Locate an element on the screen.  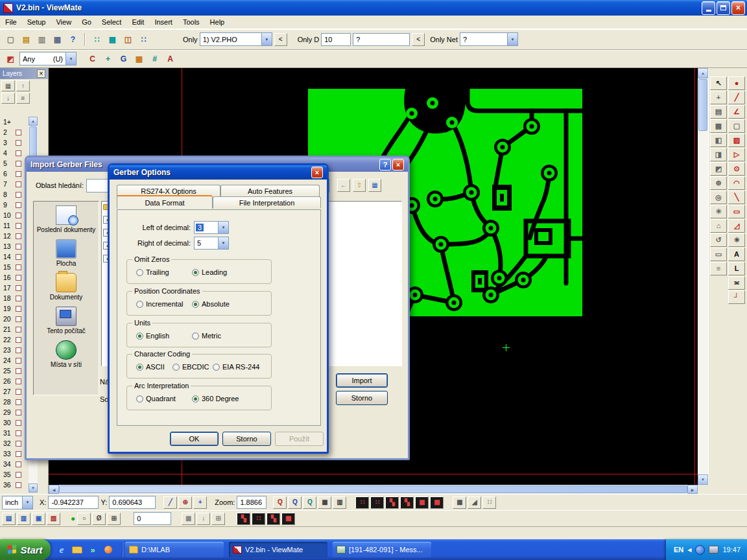
scroll-right-icon: ▶ is located at coordinates (693, 489).